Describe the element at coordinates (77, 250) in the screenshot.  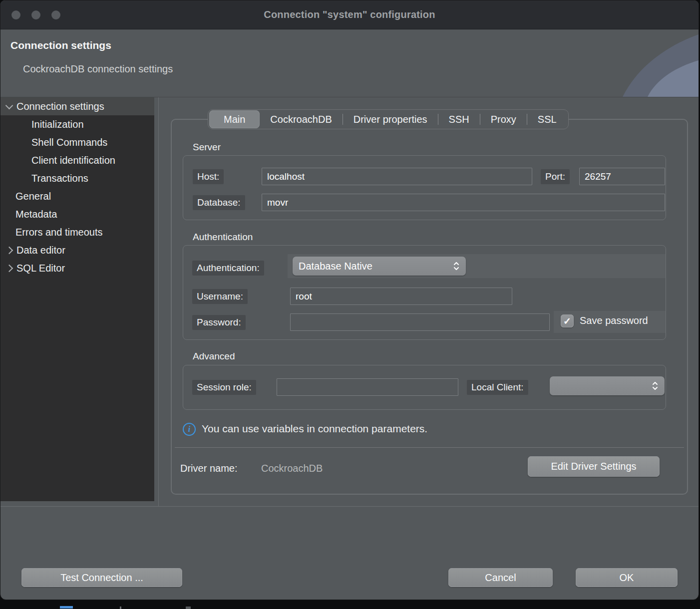
I see `tree-item-data-editor: Data editor` at that location.